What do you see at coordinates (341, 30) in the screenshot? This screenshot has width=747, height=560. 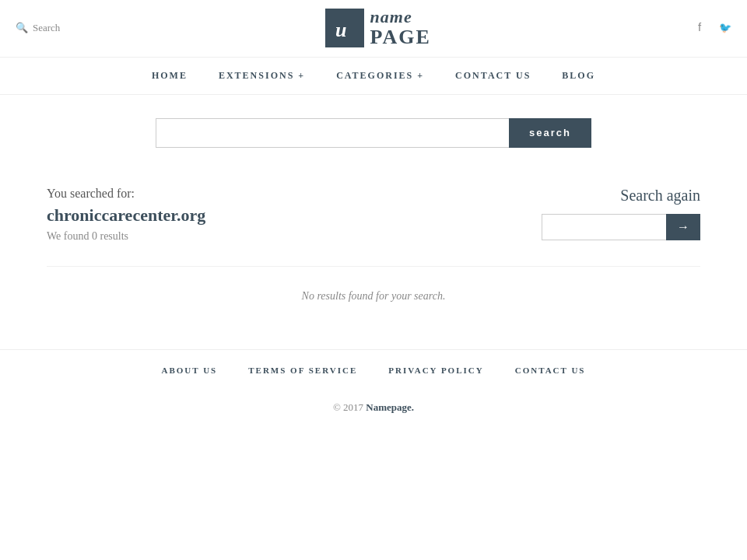 I see `svg-text: u` at bounding box center [341, 30].